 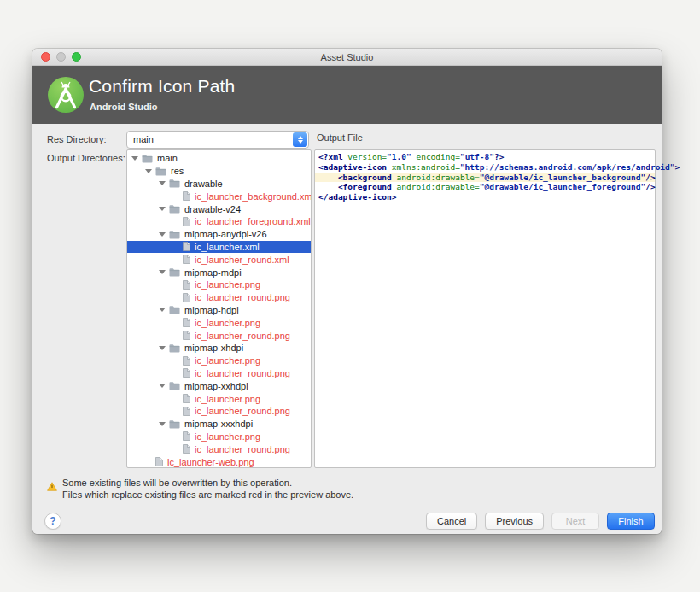 What do you see at coordinates (219, 159) in the screenshot?
I see `tree-item-main: main` at bounding box center [219, 159].